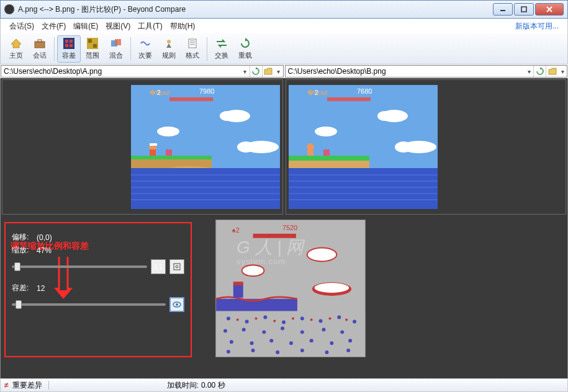  What do you see at coordinates (183, 26) in the screenshot?
I see `menu-help: 帮助(H)` at bounding box center [183, 26].